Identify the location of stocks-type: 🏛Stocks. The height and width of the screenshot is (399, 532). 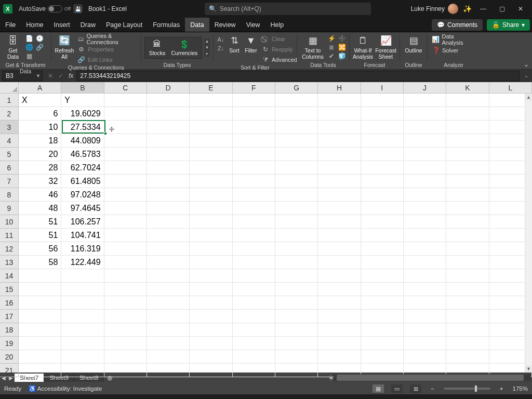
(157, 48).